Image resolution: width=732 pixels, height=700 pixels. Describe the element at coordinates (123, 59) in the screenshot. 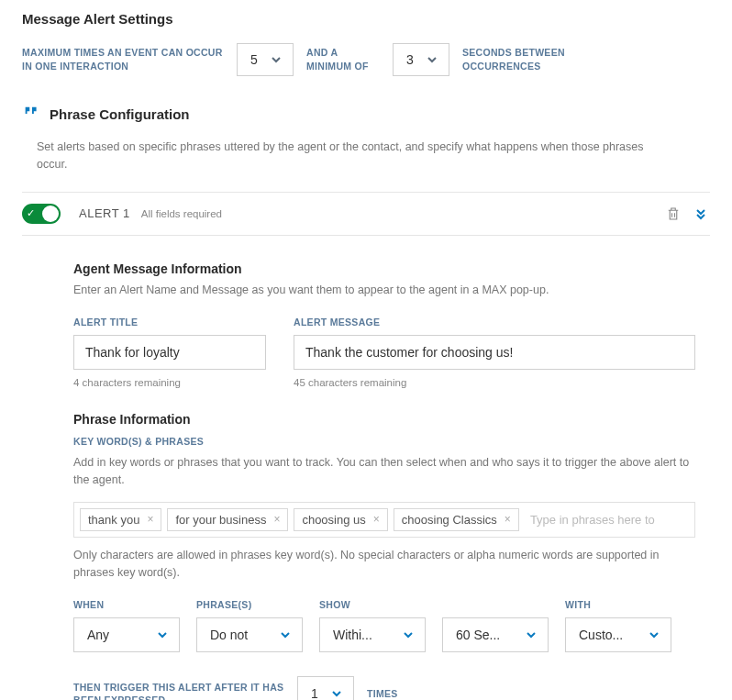

I see `max-times-label: MAXIMUM TIMES AN EVENT CAN OCCUR IN ONE …` at that location.